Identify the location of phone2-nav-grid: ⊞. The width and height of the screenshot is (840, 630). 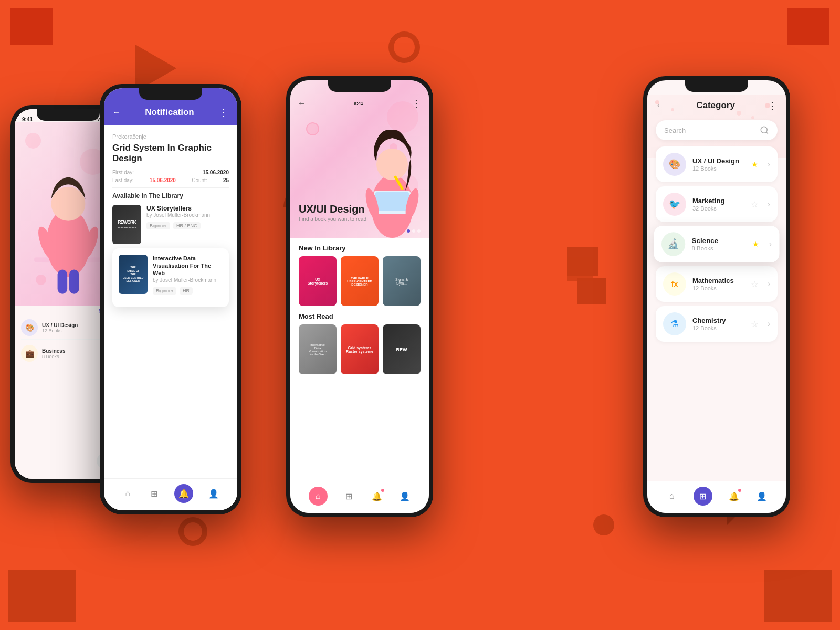
(154, 494).